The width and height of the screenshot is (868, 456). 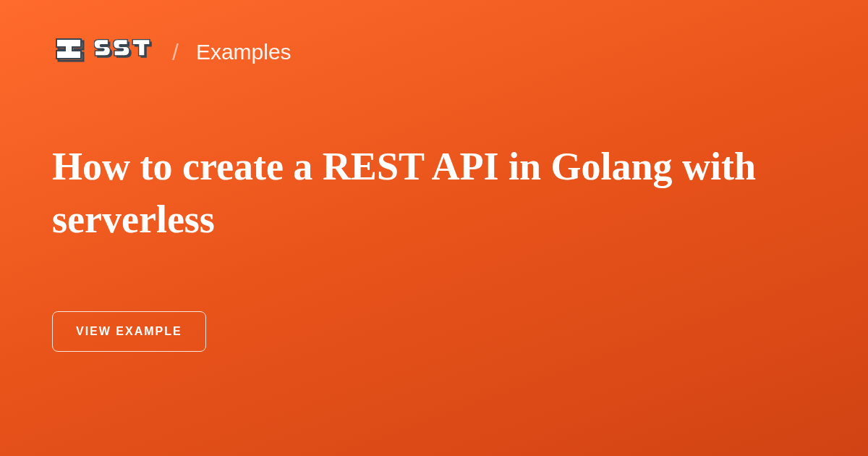 I want to click on view-example-button: VIEW EXAMPLE, so click(x=129, y=332).